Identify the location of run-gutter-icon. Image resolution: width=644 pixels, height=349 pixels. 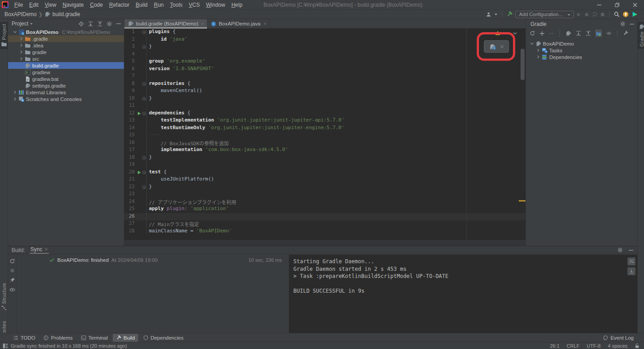
(140, 172).